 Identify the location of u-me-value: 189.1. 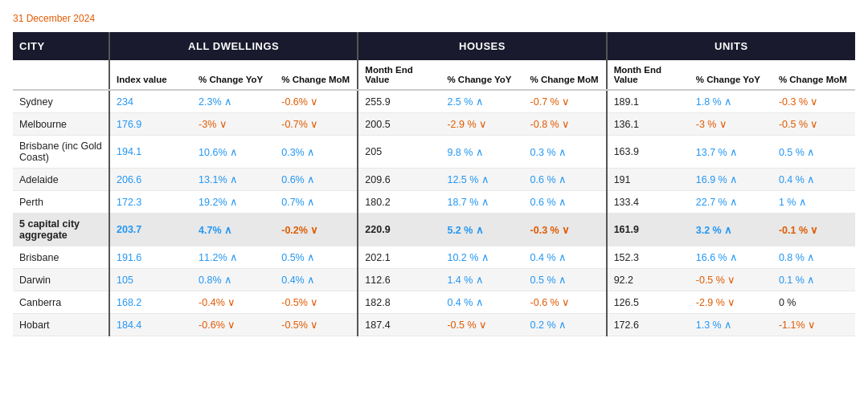
(648, 101).